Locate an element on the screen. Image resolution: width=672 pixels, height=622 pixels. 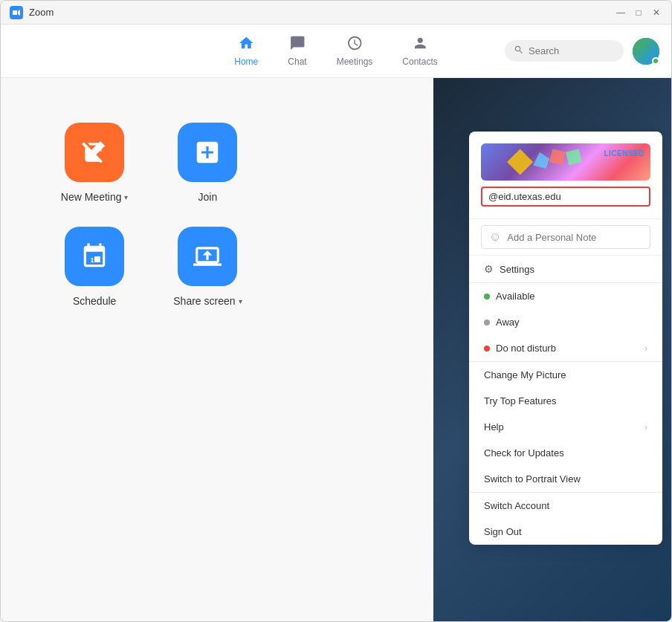
schedule-action: 19 Schedule is located at coordinates (94, 267).